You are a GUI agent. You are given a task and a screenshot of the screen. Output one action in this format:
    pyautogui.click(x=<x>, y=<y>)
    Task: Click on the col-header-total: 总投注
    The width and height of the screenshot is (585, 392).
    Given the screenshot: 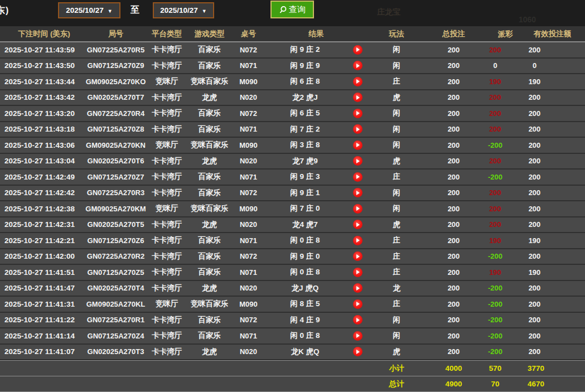 What is the action you would take?
    pyautogui.click(x=454, y=34)
    